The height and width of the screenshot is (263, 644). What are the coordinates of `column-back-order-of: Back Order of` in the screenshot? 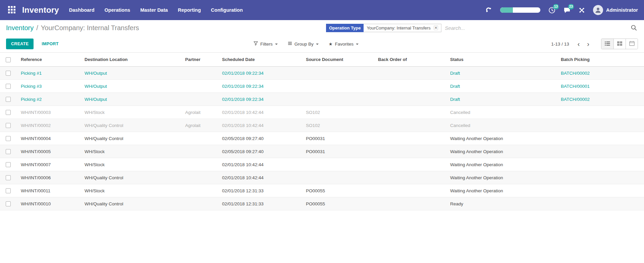 It's located at (409, 60).